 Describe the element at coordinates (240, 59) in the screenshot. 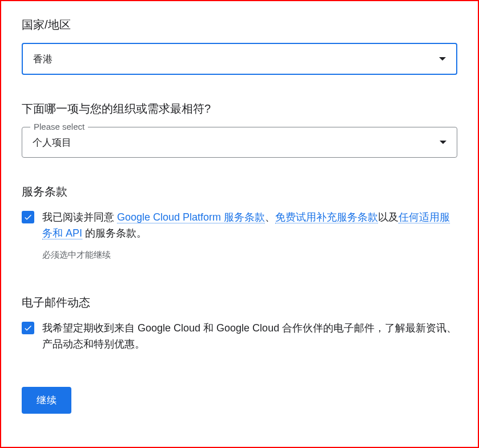

I see `country-select: 香港` at that location.